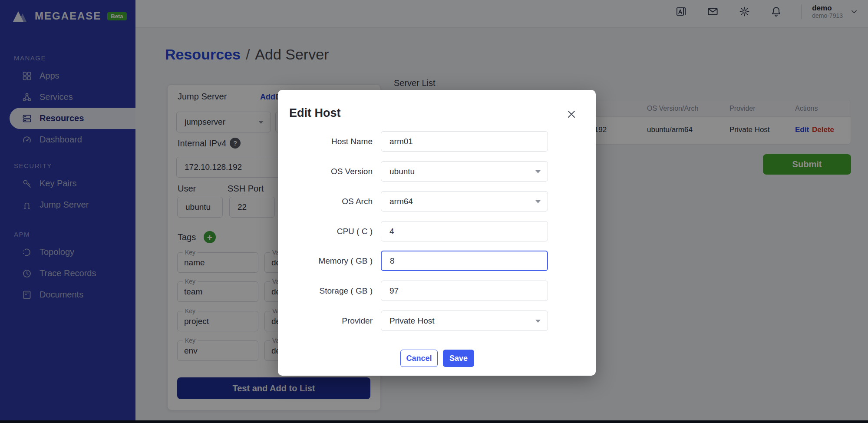  Describe the element at coordinates (437, 231) in the screenshot. I see `cpu-row: CPU ( C ) 4` at that location.